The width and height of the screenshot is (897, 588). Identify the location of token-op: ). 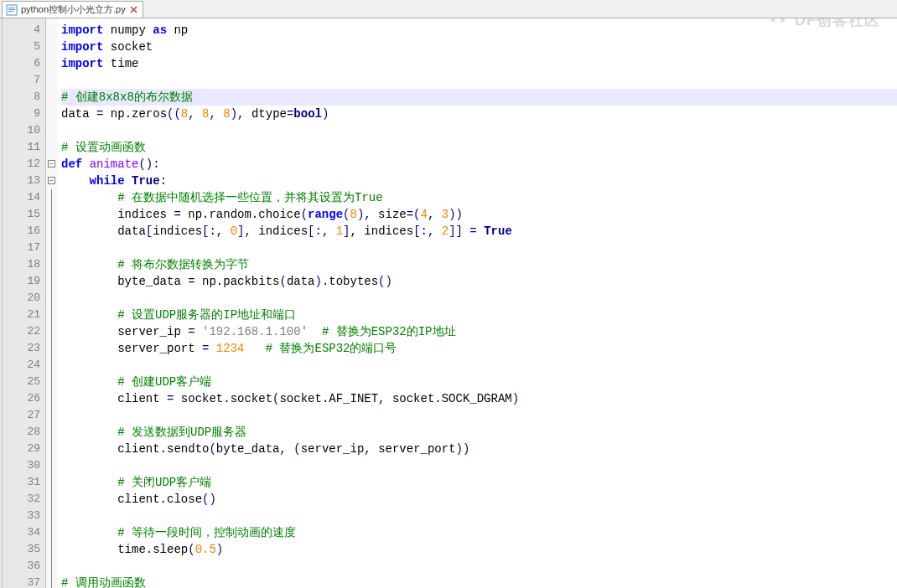
(516, 399).